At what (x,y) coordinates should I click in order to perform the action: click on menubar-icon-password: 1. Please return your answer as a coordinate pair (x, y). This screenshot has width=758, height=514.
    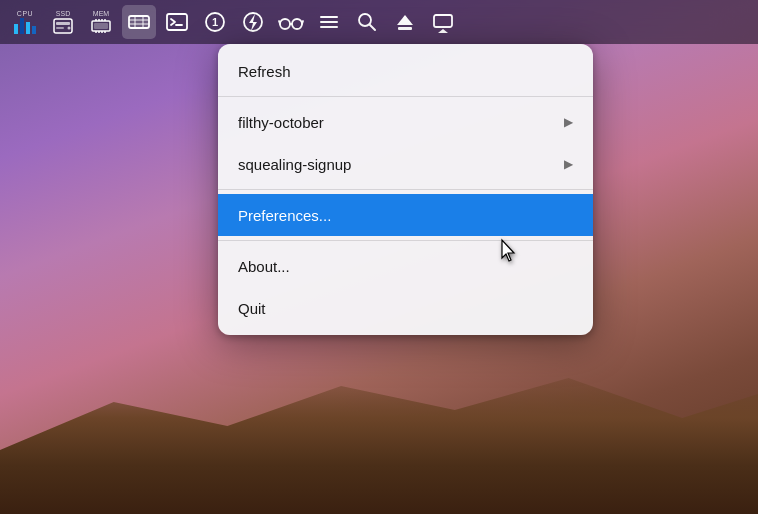
    Looking at the image, I should click on (215, 22).